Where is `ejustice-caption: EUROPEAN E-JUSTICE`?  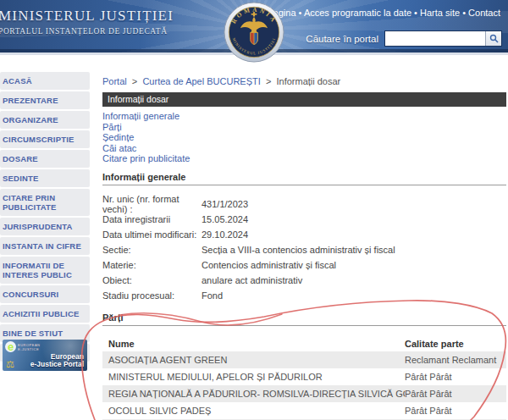
ejustice-caption: EUROPEAN E-JUSTICE is located at coordinates (29, 347).